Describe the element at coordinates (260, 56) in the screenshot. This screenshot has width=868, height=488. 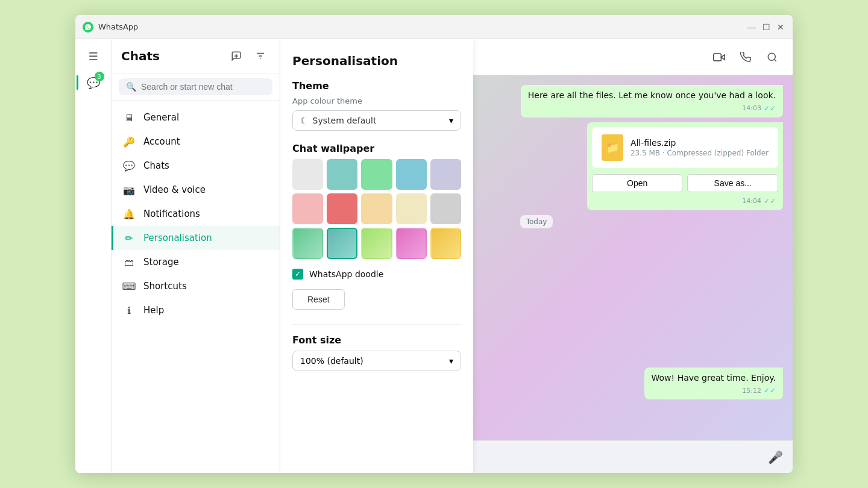
I see `filter-button` at that location.